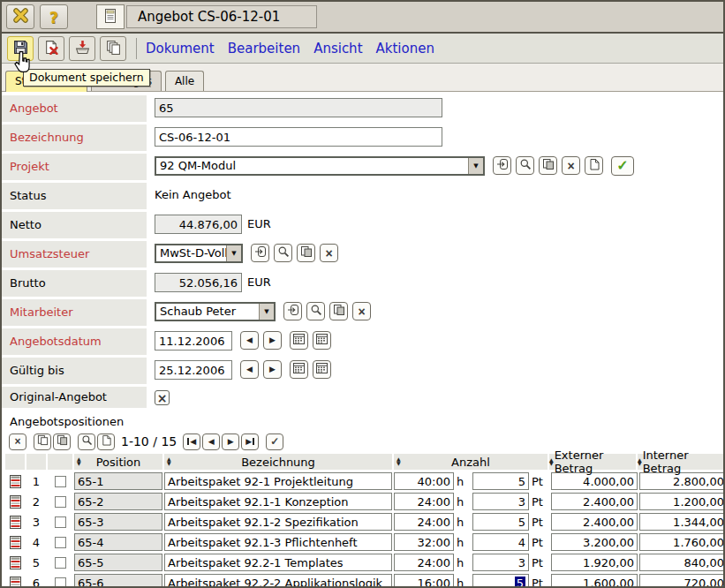 The height and width of the screenshot is (588, 725). Describe the element at coordinates (278, 542) in the screenshot. I see `bezeichnung-cell: Arbeitspaket 92.1-3 Pflichtenheft` at that location.